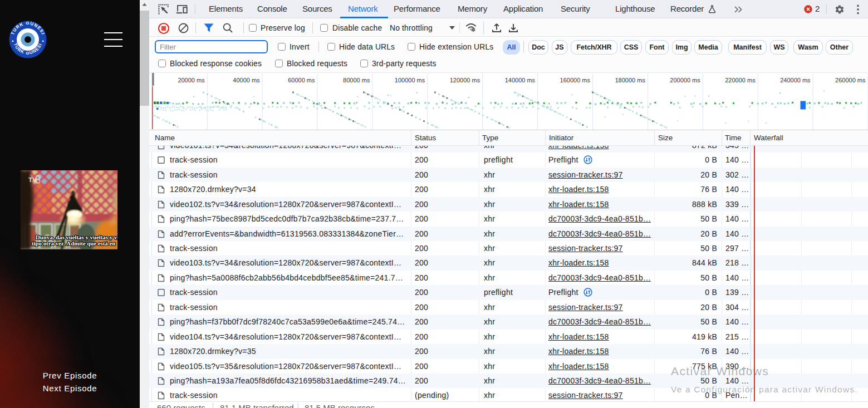 This screenshot has height=408, width=868. I want to click on svg-text: 60000 ms, so click(302, 80).